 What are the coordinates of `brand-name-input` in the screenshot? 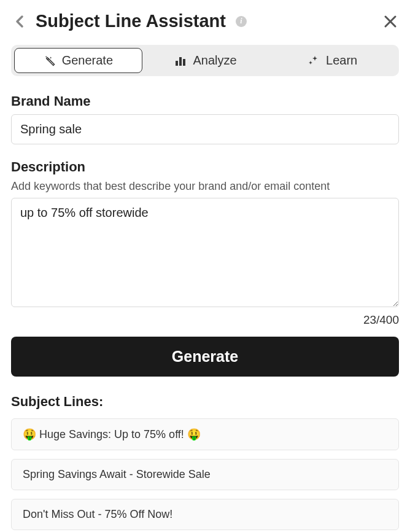 It's located at (205, 129).